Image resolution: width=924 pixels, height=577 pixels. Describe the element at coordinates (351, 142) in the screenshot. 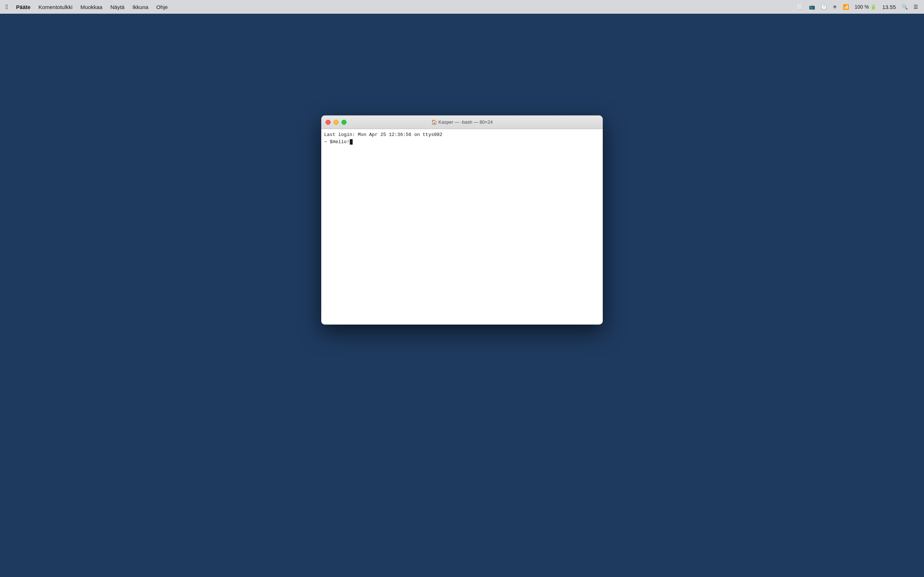

I see `cursor` at that location.